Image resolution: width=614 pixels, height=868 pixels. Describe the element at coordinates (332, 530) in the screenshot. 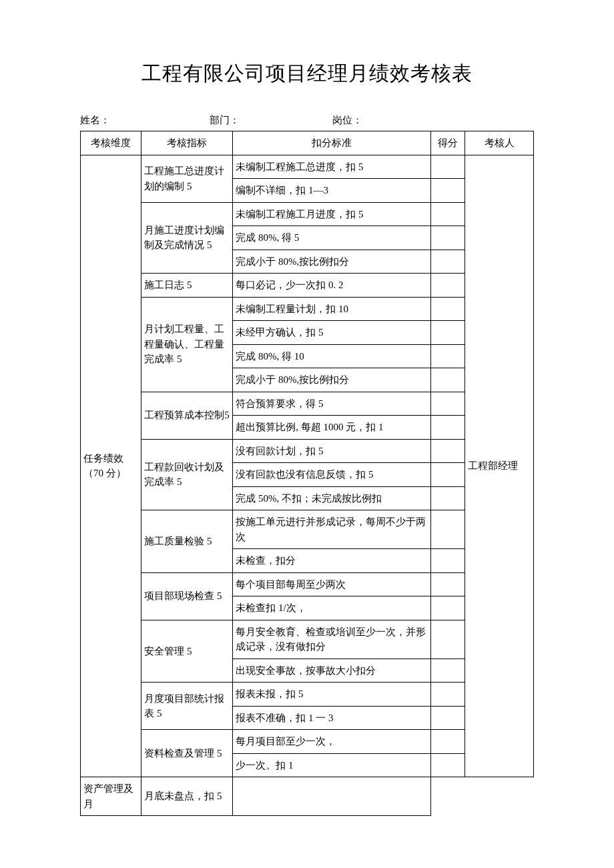

I see `standard-cell: 按施工单元进行并形成记录，每周不少于两次` at that location.